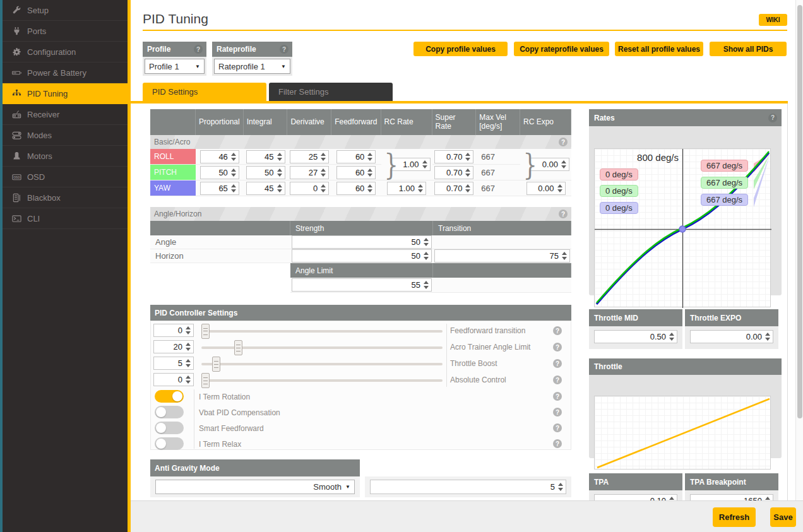 The image size is (803, 532). What do you see at coordinates (220, 157) in the screenshot?
I see `roll-proportional-input: 46` at bounding box center [220, 157].